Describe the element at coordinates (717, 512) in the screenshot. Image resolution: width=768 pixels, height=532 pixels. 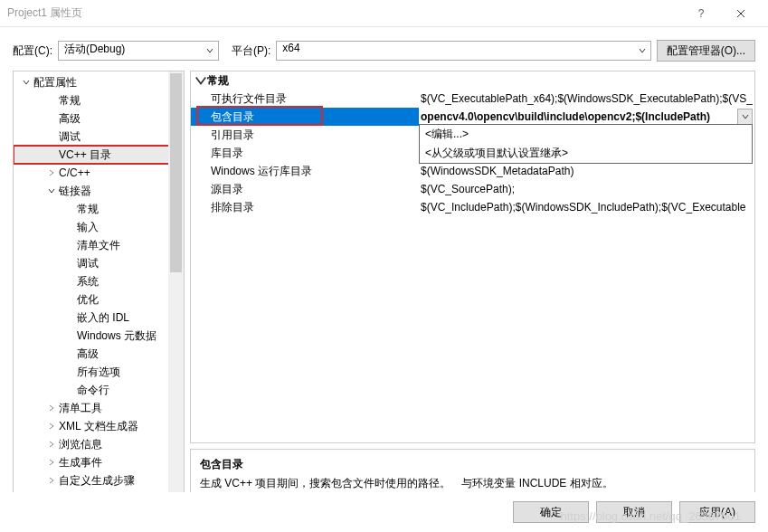
I see `apply-button: 应用(A)` at that location.